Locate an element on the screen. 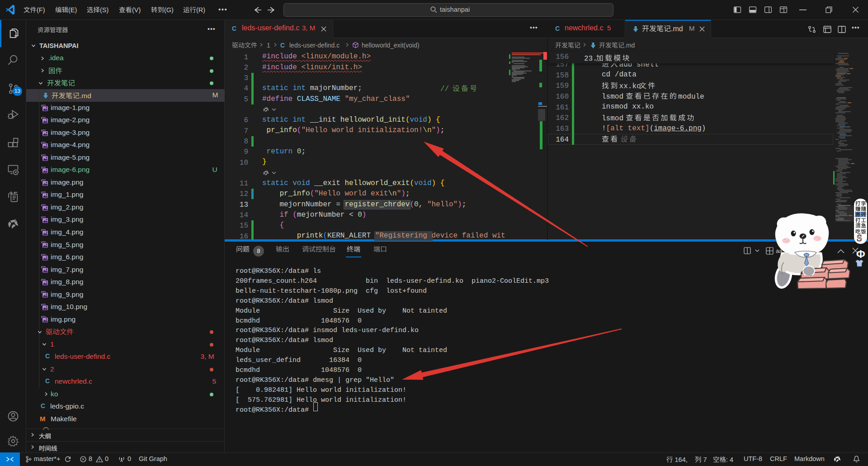  svg-text: module is located at coordinates (691, 97).